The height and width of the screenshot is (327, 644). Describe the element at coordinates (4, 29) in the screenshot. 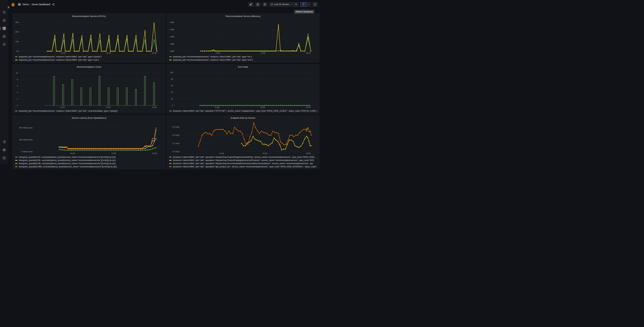

I see `dashboards-grid-icon` at that location.